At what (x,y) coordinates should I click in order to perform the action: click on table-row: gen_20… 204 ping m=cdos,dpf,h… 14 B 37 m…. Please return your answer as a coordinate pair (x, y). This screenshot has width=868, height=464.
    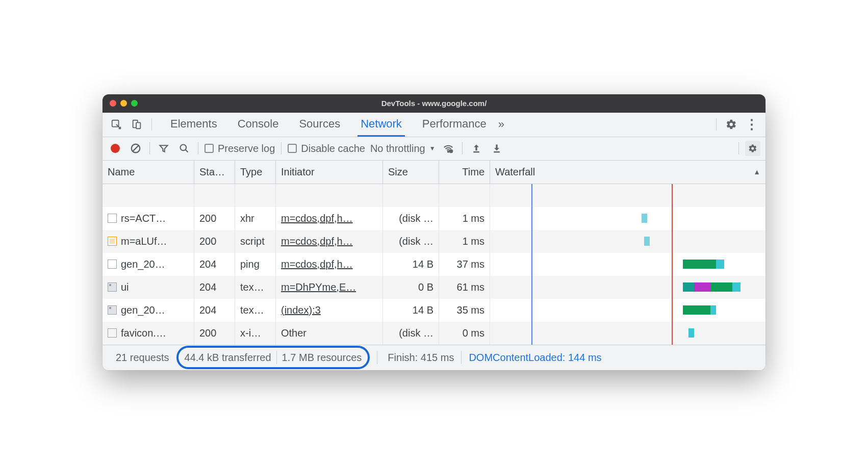
    Looking at the image, I should click on (434, 264).